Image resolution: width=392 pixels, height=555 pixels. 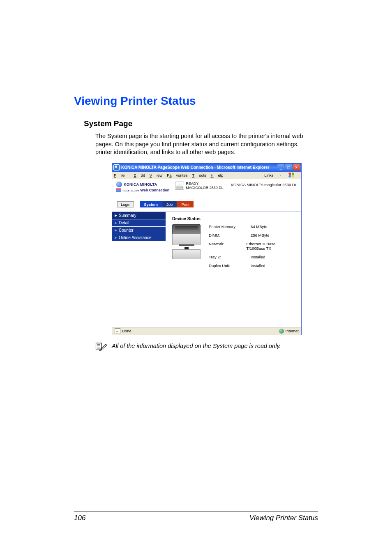 What do you see at coordinates (227, 257) in the screenshot?
I see `kv-key: Tray 2:` at bounding box center [227, 257].